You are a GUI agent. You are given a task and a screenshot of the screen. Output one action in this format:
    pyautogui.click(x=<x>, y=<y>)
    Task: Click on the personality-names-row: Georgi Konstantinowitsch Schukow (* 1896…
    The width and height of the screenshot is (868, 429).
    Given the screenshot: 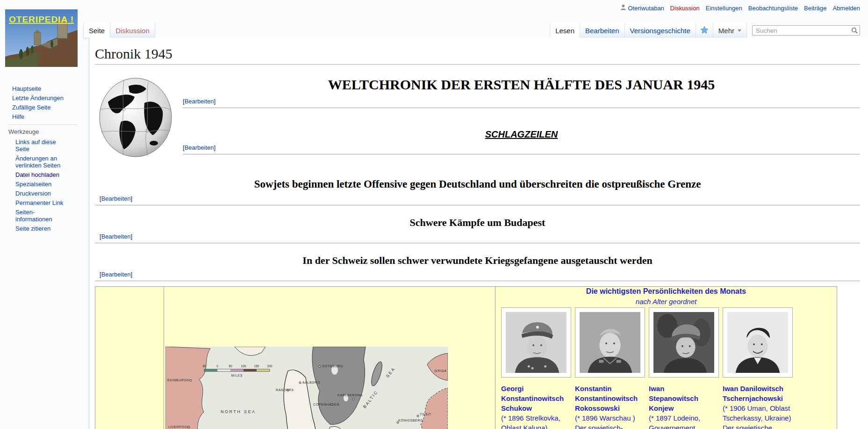 What is the action you would take?
    pyautogui.click(x=669, y=406)
    